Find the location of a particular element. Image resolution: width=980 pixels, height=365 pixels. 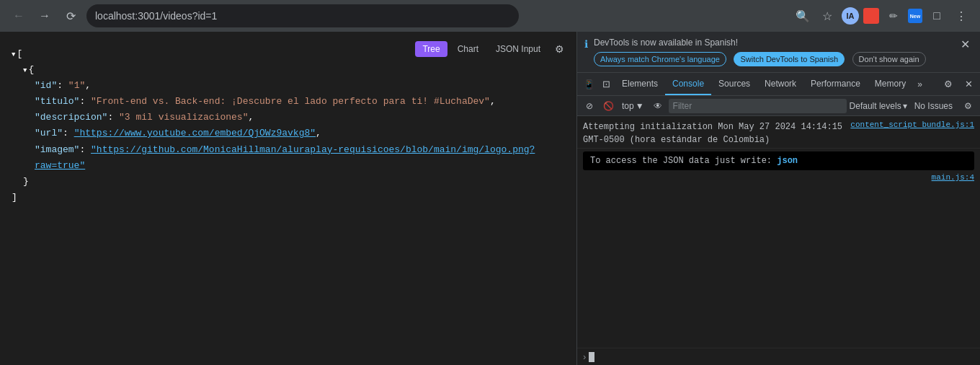

console-log-line-1: Attempting initialization Mon May 27 202… is located at coordinates (778, 134).